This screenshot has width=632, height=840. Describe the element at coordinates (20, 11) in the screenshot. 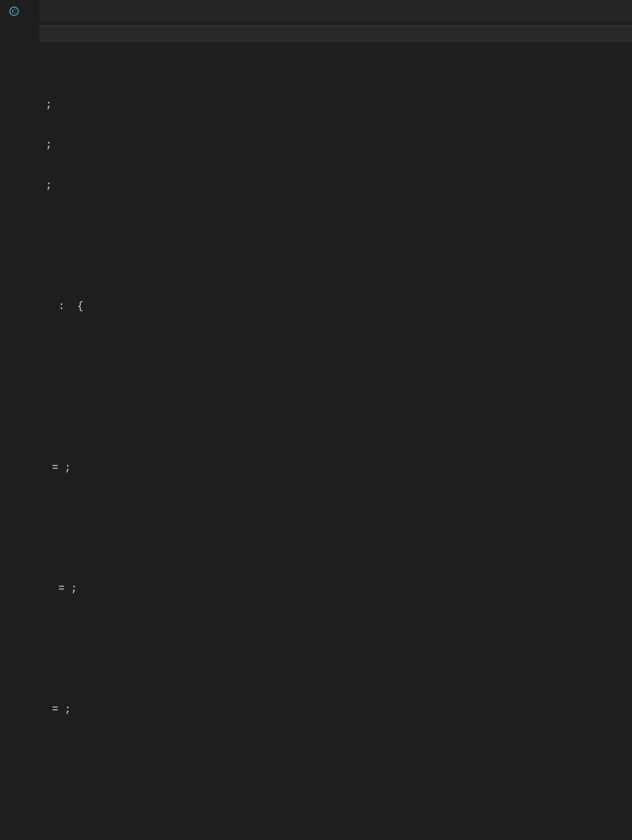

I see `tab-myvariables: C` at that location.